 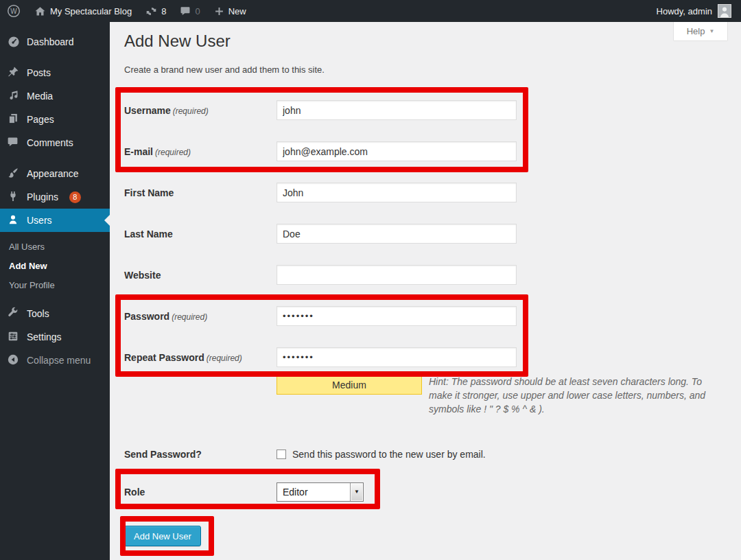 What do you see at coordinates (55, 174) in the screenshot?
I see `sidebar-item-appearance: Appearance` at bounding box center [55, 174].